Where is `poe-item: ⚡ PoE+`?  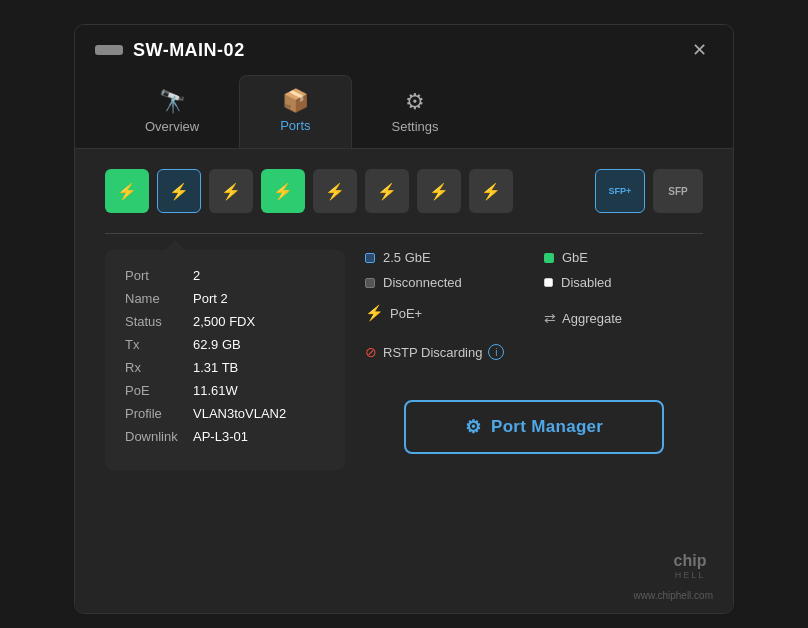 poe-item: ⚡ PoE+ is located at coordinates (444, 313).